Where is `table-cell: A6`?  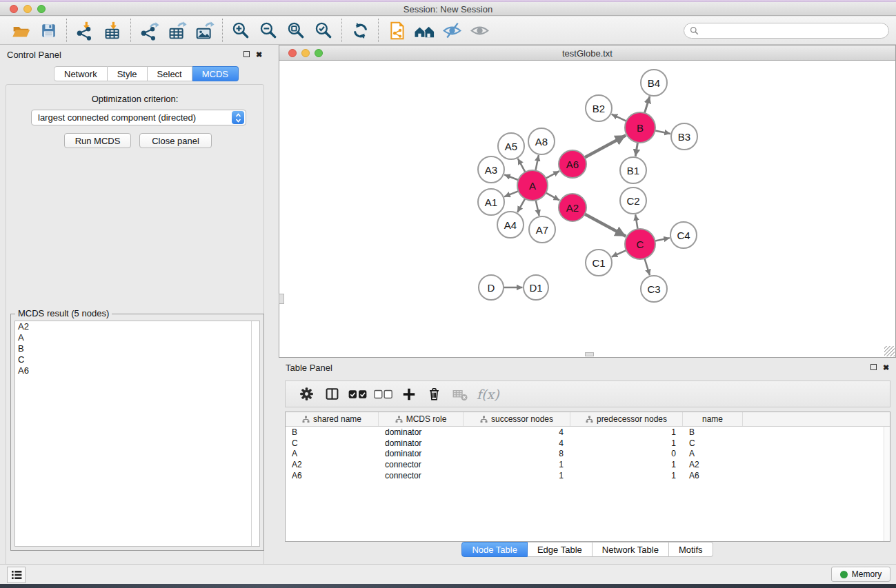
table-cell: A6 is located at coordinates (332, 476).